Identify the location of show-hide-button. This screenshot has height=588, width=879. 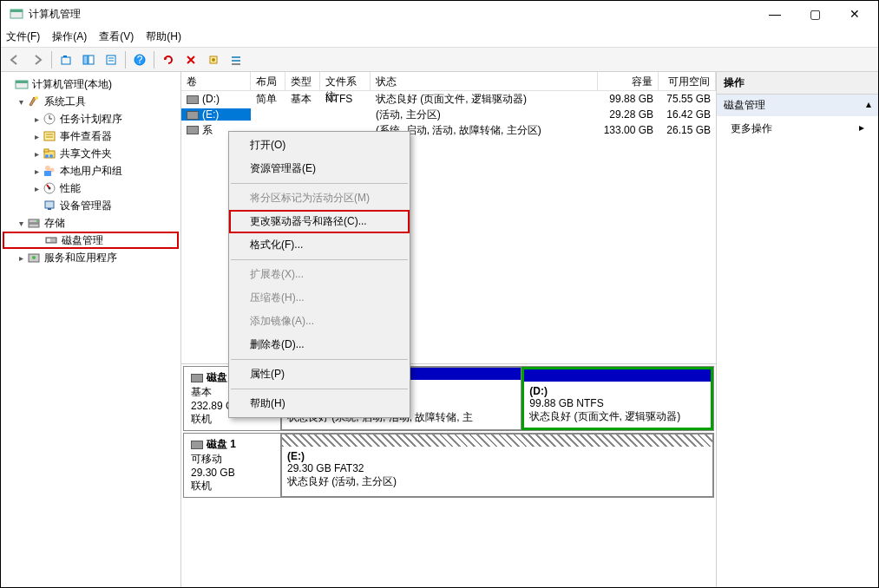
(89, 60).